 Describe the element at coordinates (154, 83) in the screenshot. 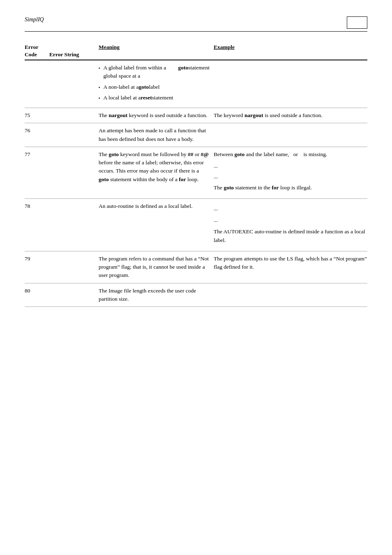

I see `bullet-list: A global label from within a global spac…` at that location.